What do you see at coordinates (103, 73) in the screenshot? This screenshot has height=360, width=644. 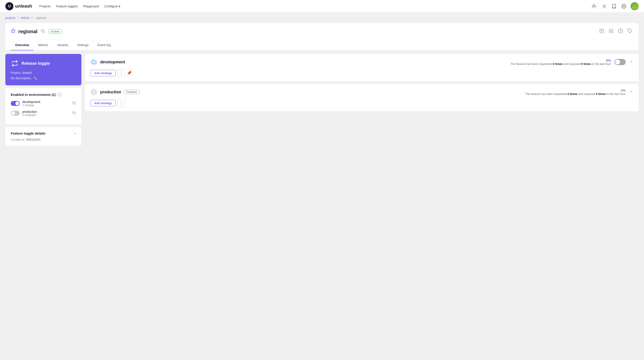 I see `add-strategy-button-development: Add strategy` at bounding box center [103, 73].